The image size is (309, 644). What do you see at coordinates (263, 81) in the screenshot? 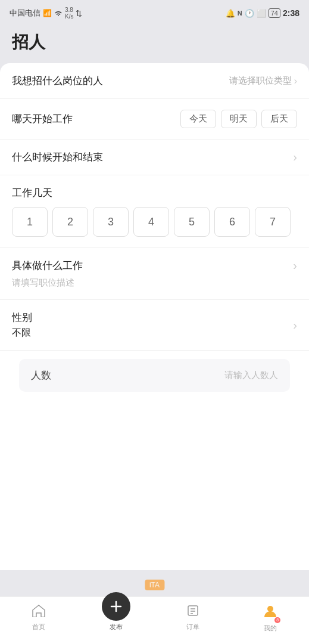
I see `position-value: 请选择职位类型 ›` at bounding box center [263, 81].